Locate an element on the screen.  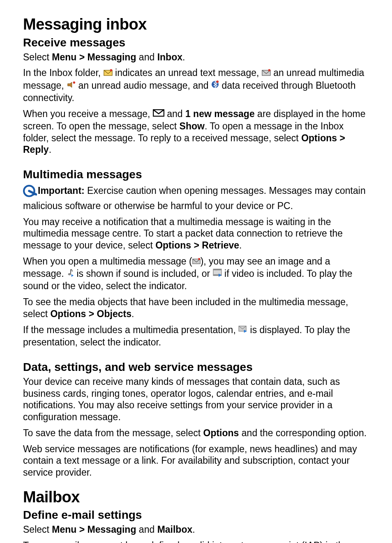
heading-multimedia: Multimedia messages is located at coordinates (196, 174).